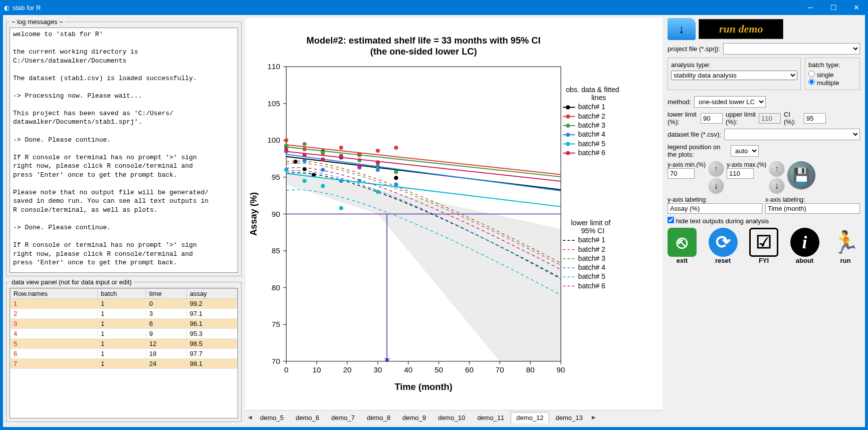  Describe the element at coordinates (424, 40) in the screenshot. I see `svg-text:Model#2: estimated shelf life : Model#2: estimated shelf life = 33 month…` at that location.